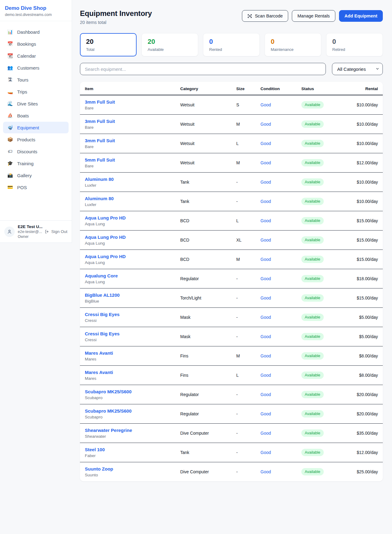  I want to click on rental-cell: $8.00/day, so click(361, 375).